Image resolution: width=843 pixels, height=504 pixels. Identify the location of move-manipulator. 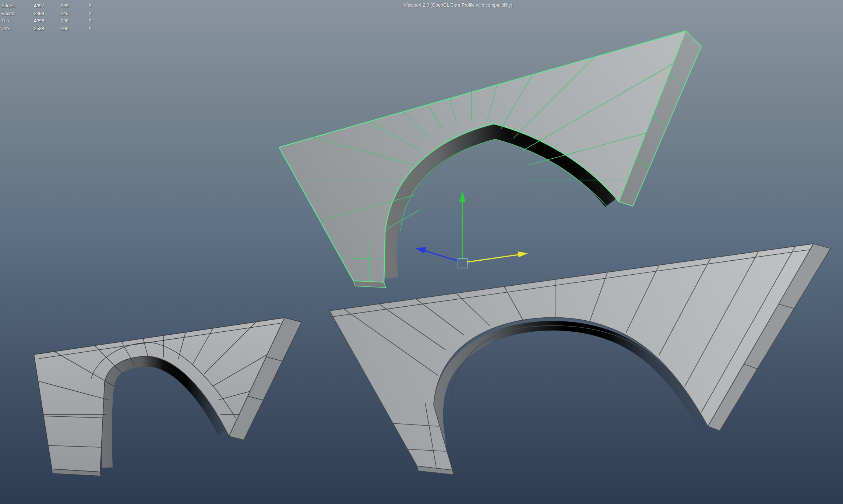
(472, 229).